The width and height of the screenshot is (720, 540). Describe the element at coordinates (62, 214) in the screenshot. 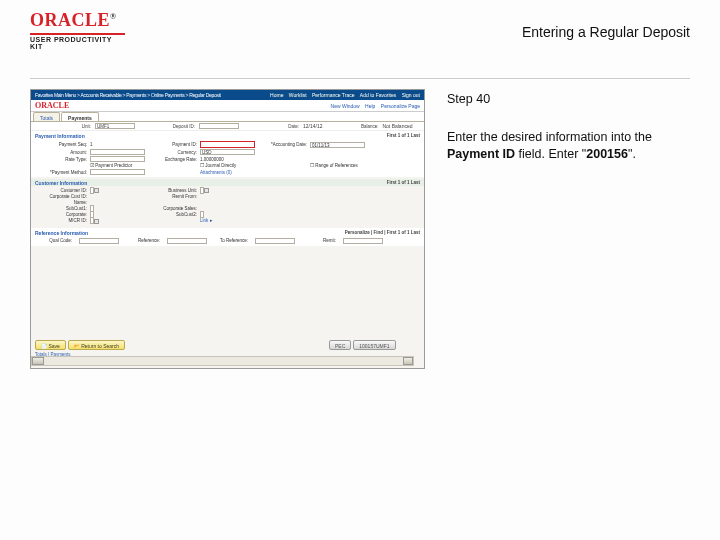

I see `corporate-label: Corporate:` at that location.